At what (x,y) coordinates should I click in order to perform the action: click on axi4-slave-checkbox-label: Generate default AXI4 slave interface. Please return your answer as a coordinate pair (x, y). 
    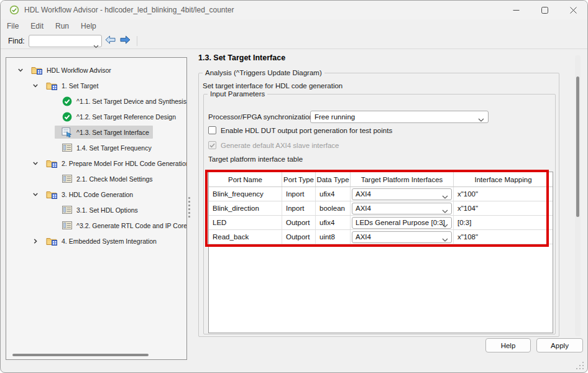
    Looking at the image, I should click on (280, 145).